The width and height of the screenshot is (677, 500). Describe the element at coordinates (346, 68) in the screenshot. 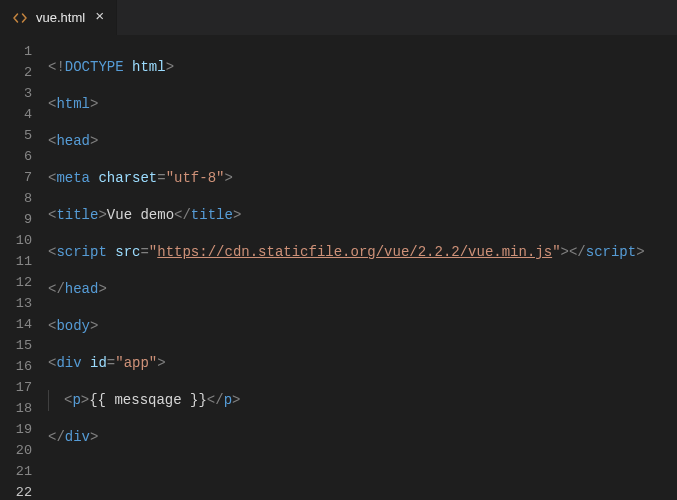

I see `code-line: <!DOCTYPE html>` at that location.